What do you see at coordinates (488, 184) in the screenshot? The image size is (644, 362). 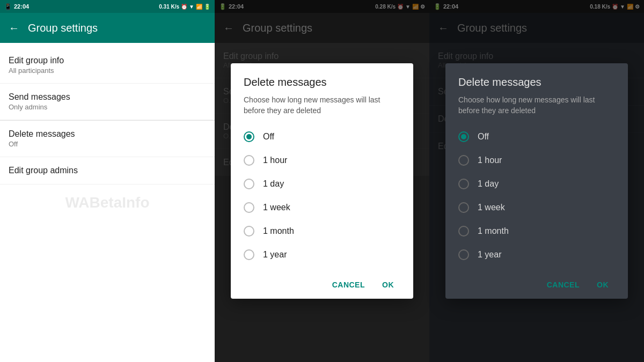 I see `radio-label-1day-dark: 1 day` at bounding box center [488, 184].